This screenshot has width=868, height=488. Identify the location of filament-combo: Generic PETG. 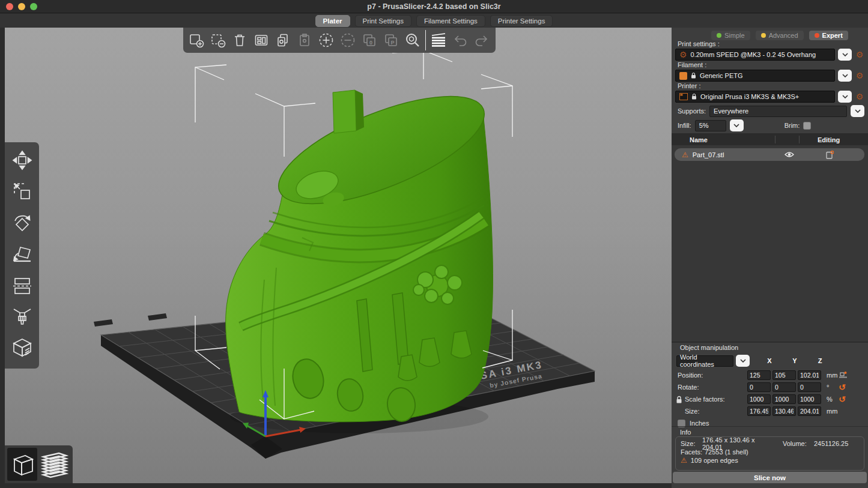
(755, 76).